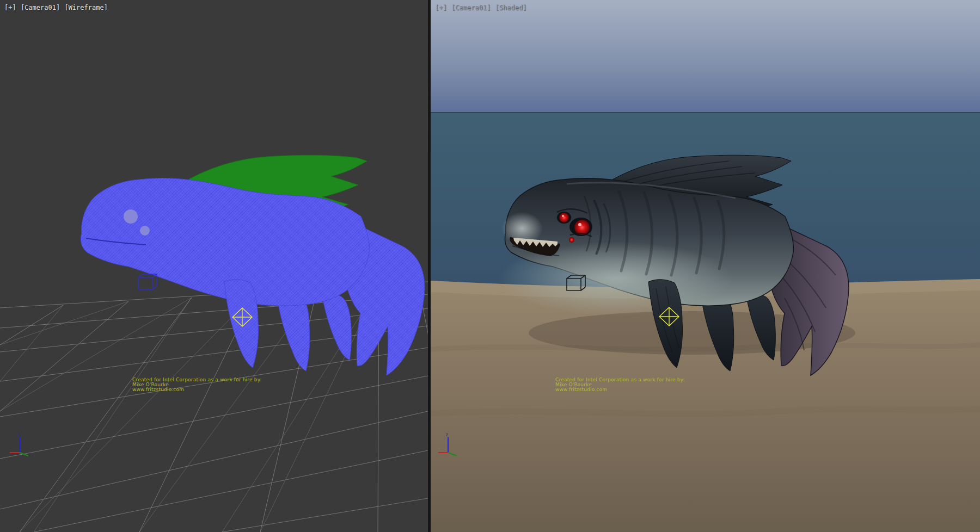 This screenshot has width=980, height=532. I want to click on viewport-shading-button: [Shaded], so click(511, 8).